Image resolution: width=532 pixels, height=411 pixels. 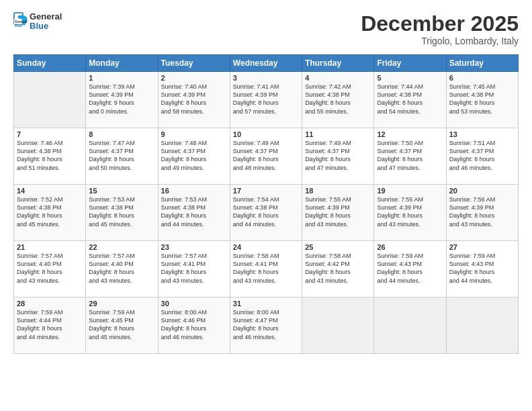 What do you see at coordinates (410, 191) in the screenshot?
I see `cell-date: 19` at bounding box center [410, 191].